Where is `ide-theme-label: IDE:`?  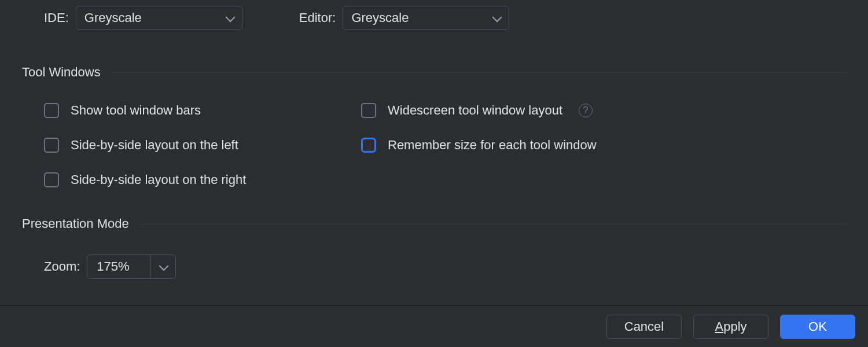 ide-theme-label: IDE: is located at coordinates (57, 18).